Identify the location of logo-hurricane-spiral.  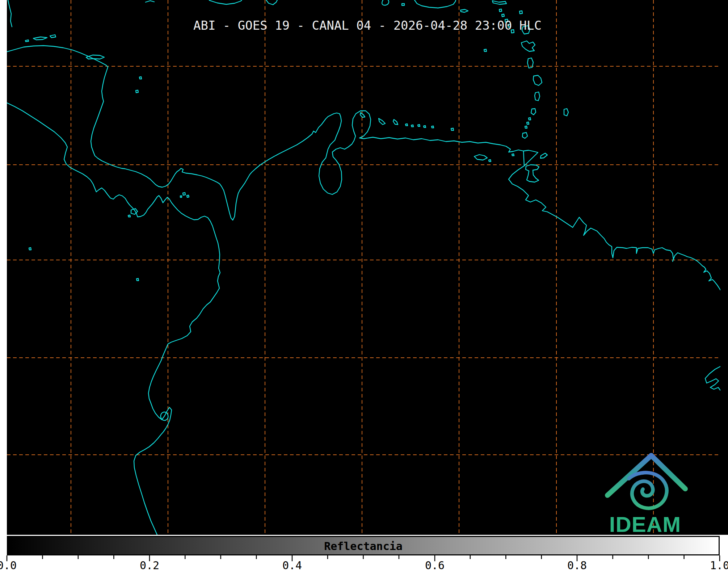
(648, 490).